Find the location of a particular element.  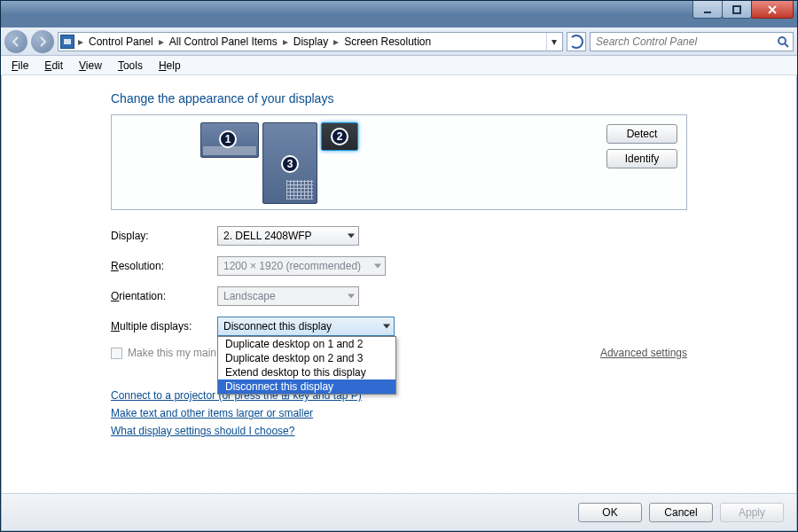

navbar: ▸ Control Panel ▸ All Control Panel Item… is located at coordinates (399, 42).